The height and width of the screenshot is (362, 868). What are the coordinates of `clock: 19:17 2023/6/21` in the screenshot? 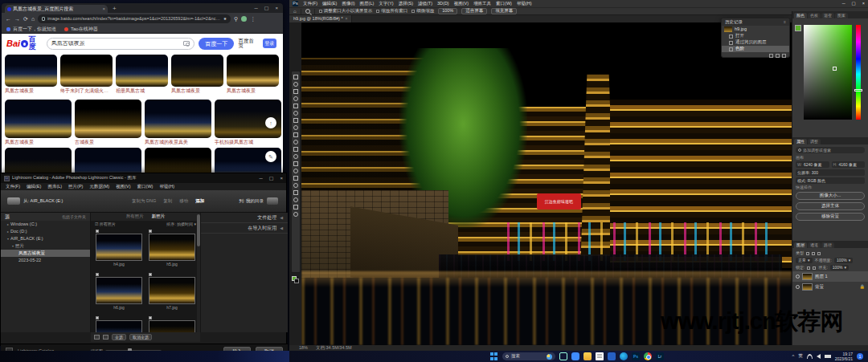 It's located at (844, 356).